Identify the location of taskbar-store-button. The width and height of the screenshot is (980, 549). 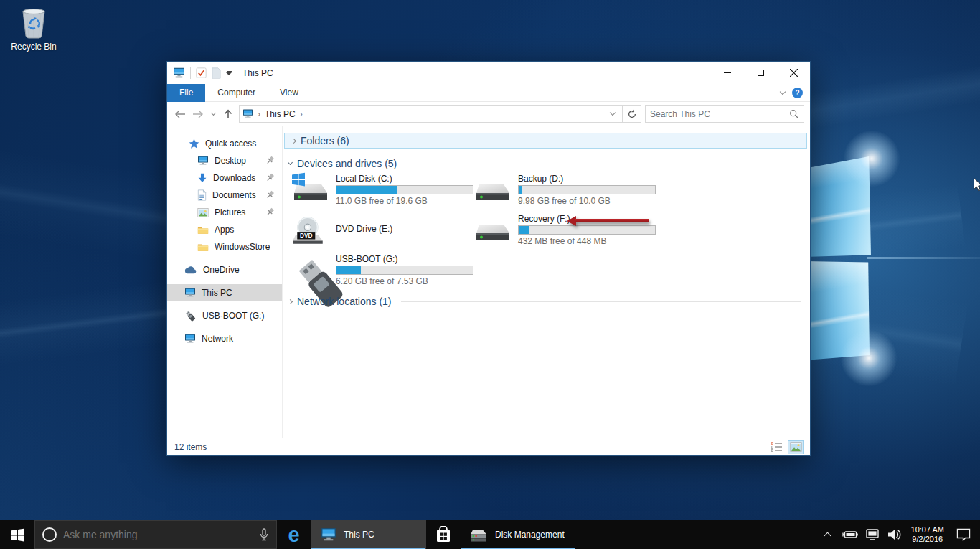
(443, 535).